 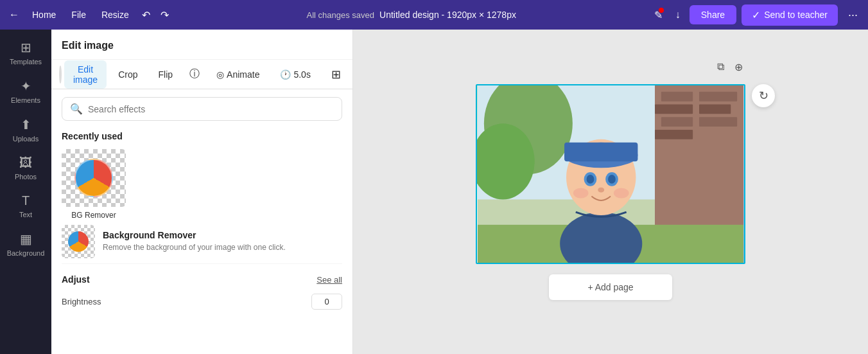 I want to click on animate-toolbar-btn: ◎ Animate, so click(x=238, y=75).